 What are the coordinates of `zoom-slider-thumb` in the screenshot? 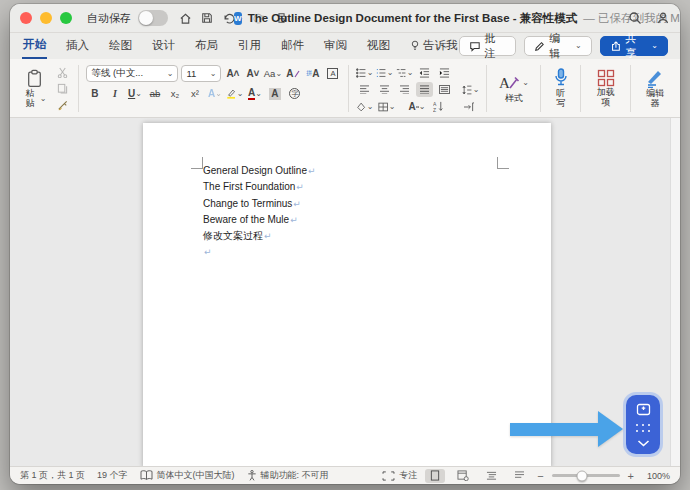 It's located at (582, 476).